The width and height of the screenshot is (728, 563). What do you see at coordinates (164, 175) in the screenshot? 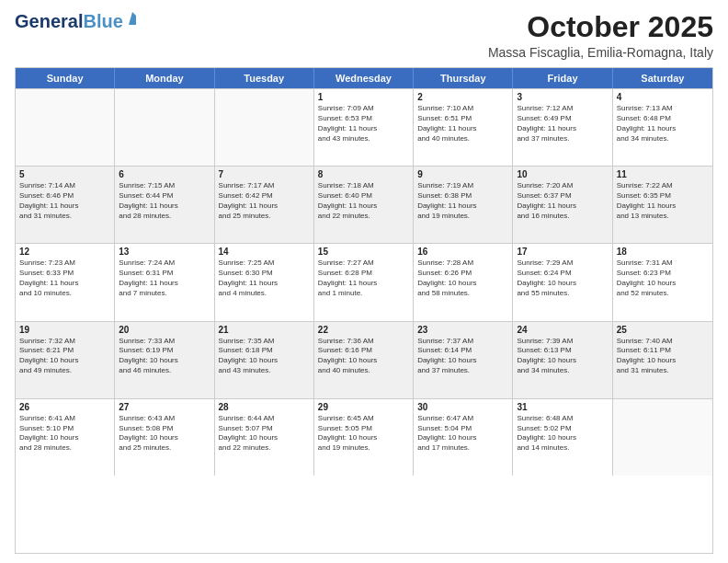
I see `day-number: 6` at bounding box center [164, 175].